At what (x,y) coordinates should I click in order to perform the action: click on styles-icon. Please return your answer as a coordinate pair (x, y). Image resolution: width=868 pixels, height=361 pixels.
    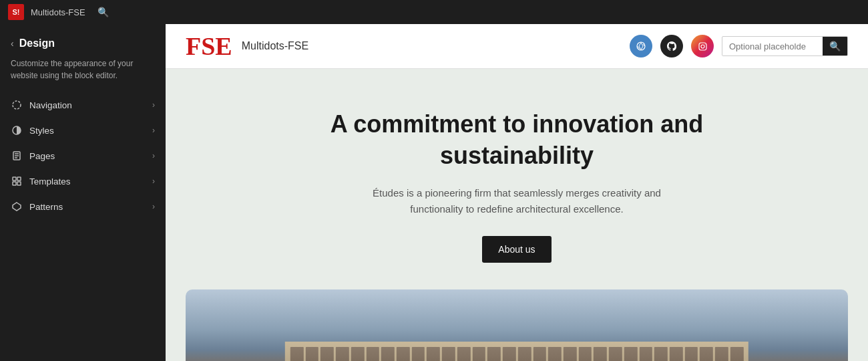
    Looking at the image, I should click on (17, 130).